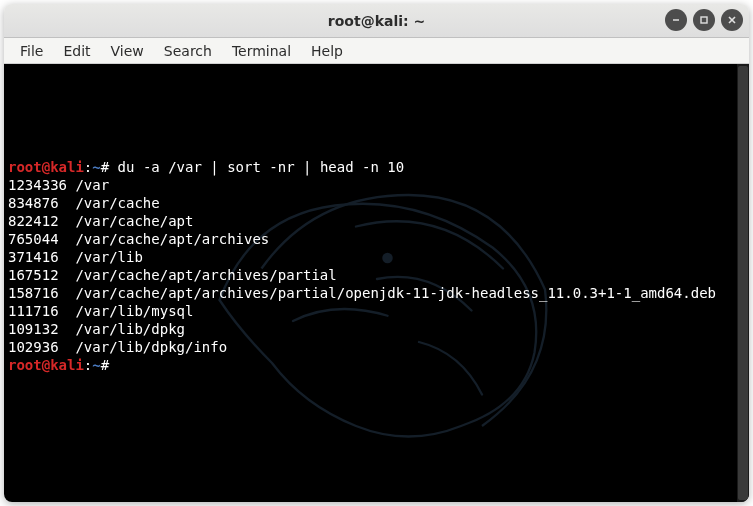 The width and height of the screenshot is (753, 506). I want to click on maximize-button, so click(704, 20).